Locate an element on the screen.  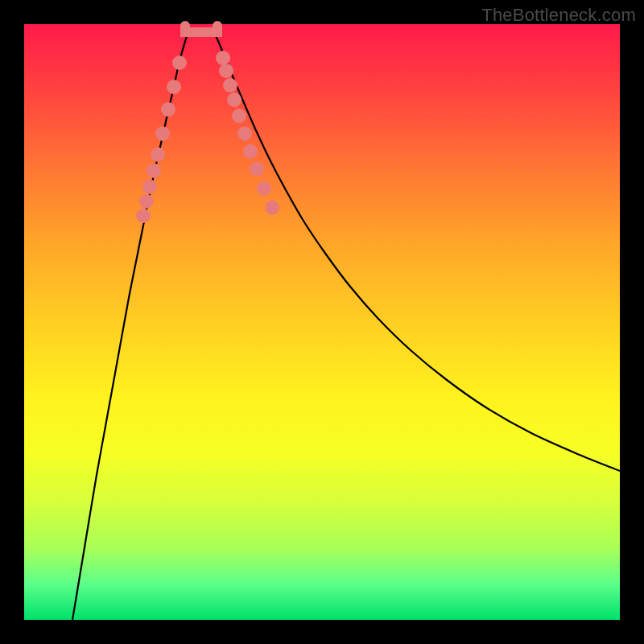
marker-dots-group is located at coordinates (208, 137).